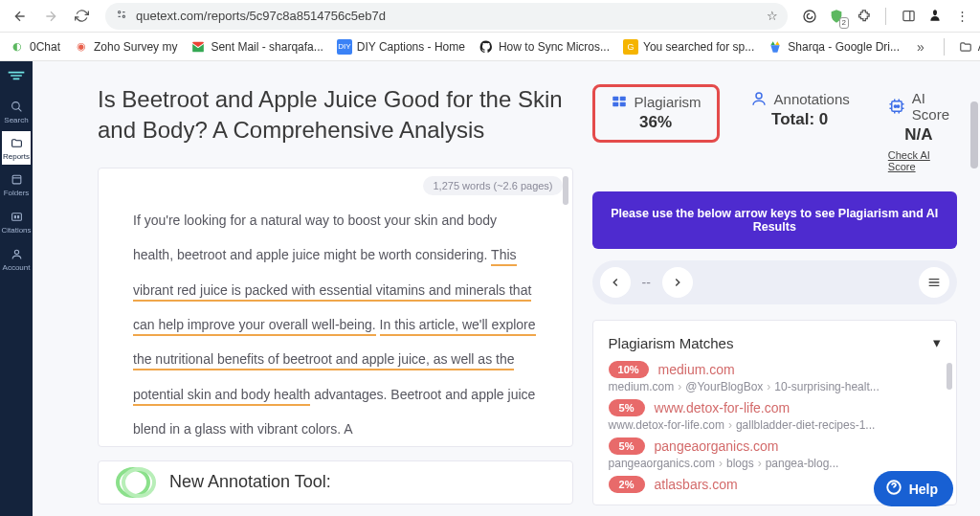 The image size is (980, 516). I want to click on side-panel-icon, so click(908, 16).